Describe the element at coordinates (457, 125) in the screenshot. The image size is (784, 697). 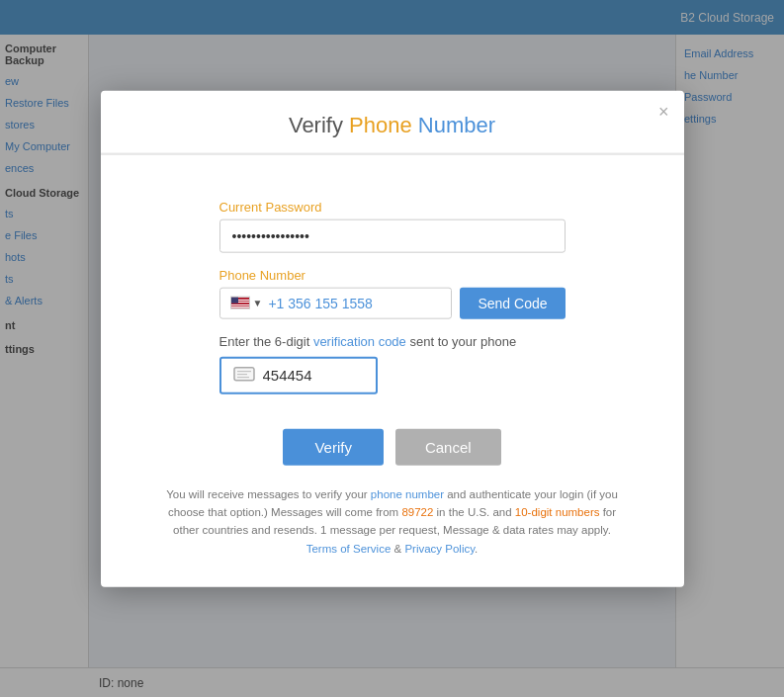
I see `title-number: Number` at that location.